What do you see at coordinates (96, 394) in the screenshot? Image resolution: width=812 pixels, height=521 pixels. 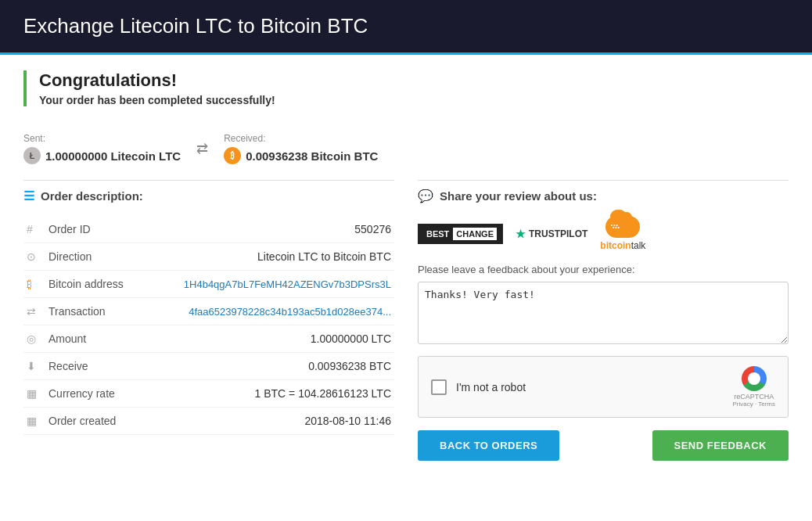 I see `row-label-6: Currency rate` at bounding box center [96, 394].